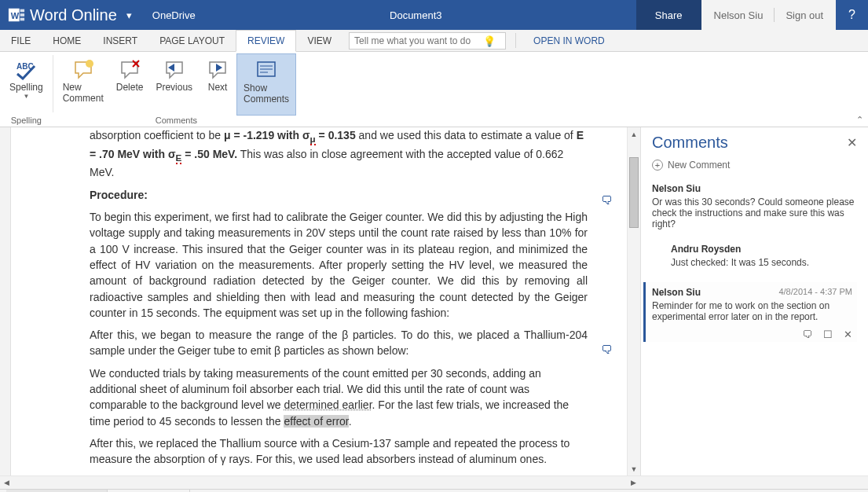 The width and height of the screenshot is (868, 492). Describe the element at coordinates (5, 302) in the screenshot. I see `left-gutter` at that location.